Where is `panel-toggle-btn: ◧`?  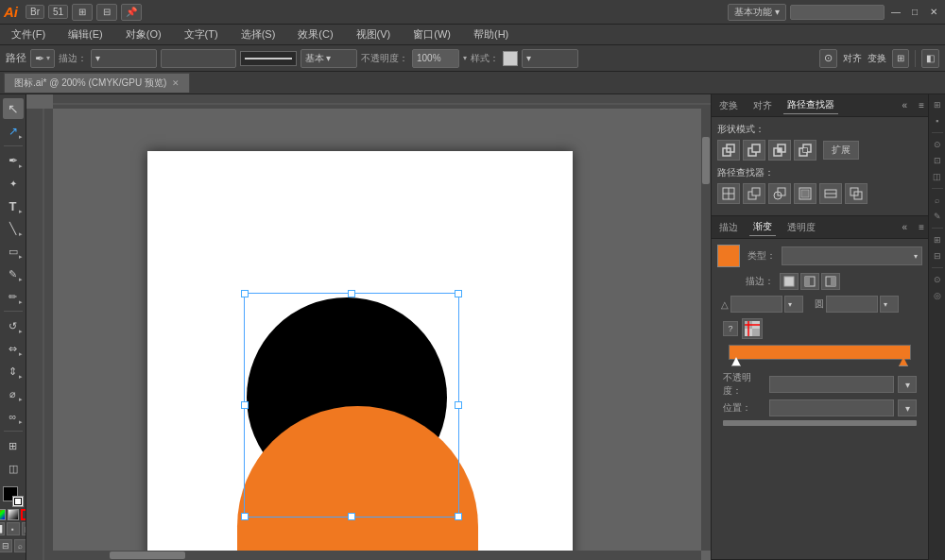 panel-toggle-btn: ◧ is located at coordinates (930, 59).